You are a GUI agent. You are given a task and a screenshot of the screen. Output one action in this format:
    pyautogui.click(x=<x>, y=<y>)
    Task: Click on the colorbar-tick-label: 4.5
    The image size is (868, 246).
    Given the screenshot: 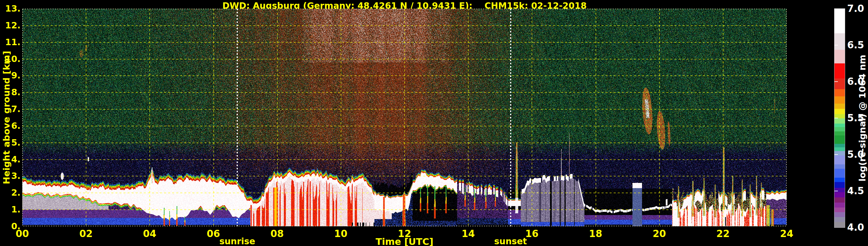 What is the action you would take?
    pyautogui.click(x=858, y=191)
    